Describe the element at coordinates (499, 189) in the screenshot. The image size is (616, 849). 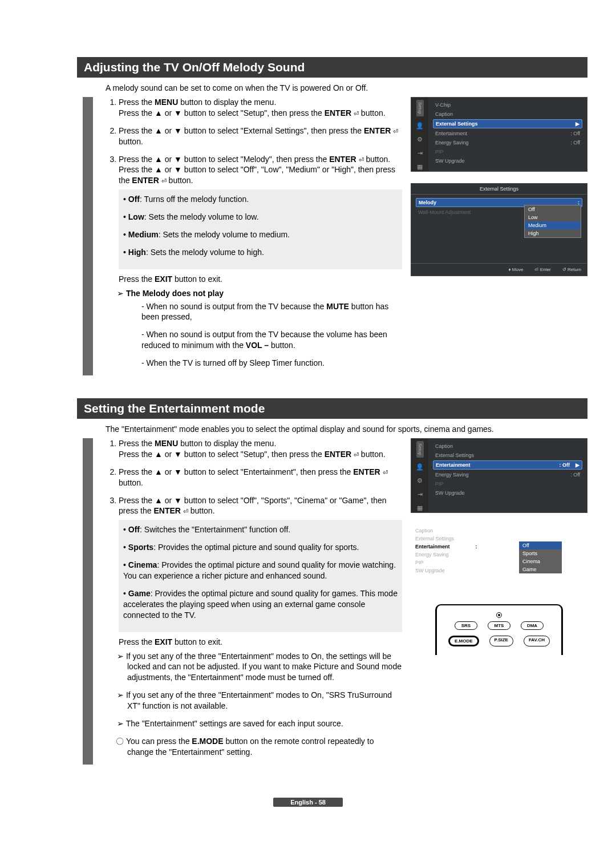
I see `tv-title: External Settings` at that location.